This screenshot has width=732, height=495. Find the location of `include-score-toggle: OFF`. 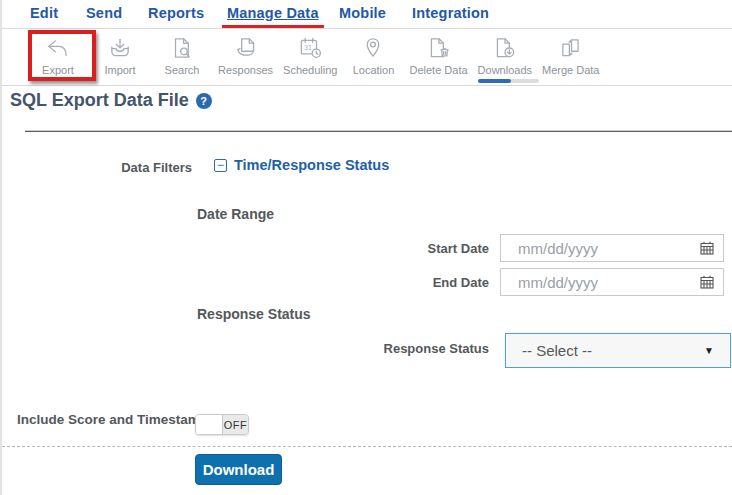

include-score-toggle: OFF is located at coordinates (222, 424).